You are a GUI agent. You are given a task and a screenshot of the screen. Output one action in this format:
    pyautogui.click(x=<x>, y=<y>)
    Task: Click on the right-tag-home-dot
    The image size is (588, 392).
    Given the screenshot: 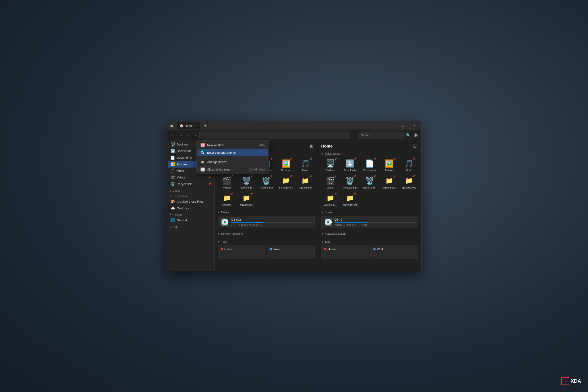 What is the action you would take?
    pyautogui.click(x=326, y=249)
    